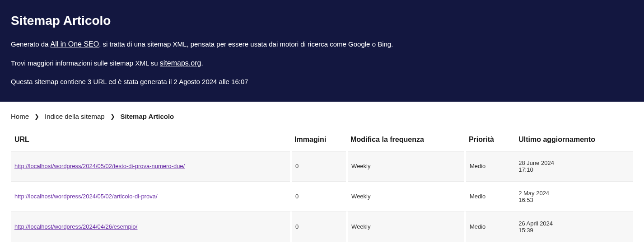 The height and width of the screenshot is (244, 644). Describe the element at coordinates (322, 196) in the screenshot. I see `table-row: http://localhost/wordpress/2024/05/02/ar…` at that location.